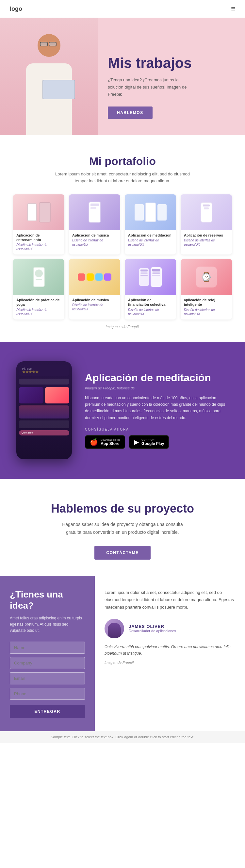 Image resolution: width=245 pixels, height=868 pixels. What do you see at coordinates (123, 528) in the screenshot?
I see `contact-description: Háganos saber su idea de proyecto y obte…` at bounding box center [123, 528].